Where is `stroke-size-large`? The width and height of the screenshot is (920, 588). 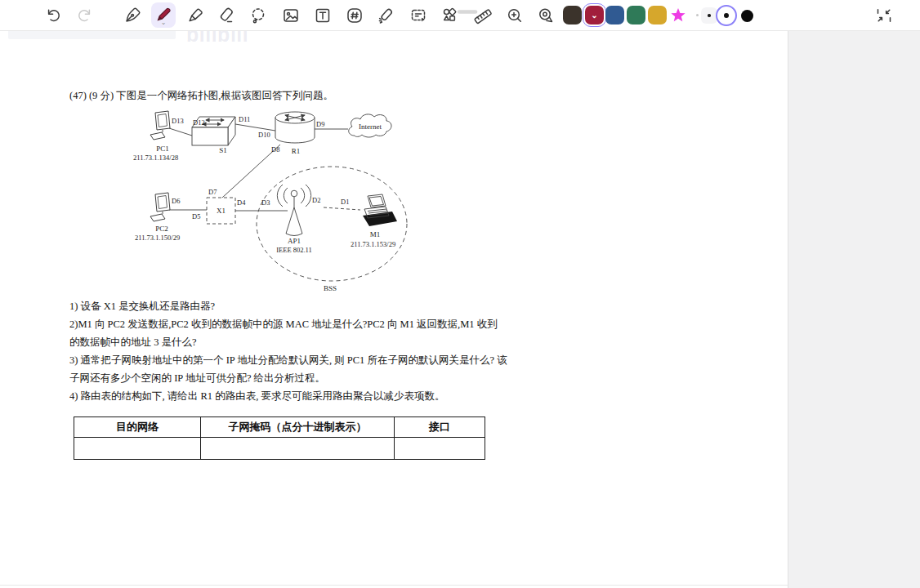 stroke-size-large is located at coordinates (747, 16).